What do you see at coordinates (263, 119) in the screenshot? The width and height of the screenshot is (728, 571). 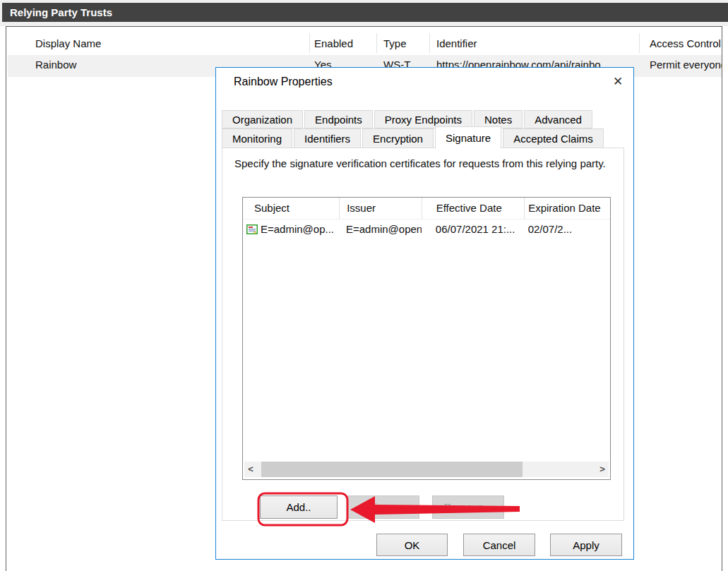 I see `tab-organization: Organization` at bounding box center [263, 119].